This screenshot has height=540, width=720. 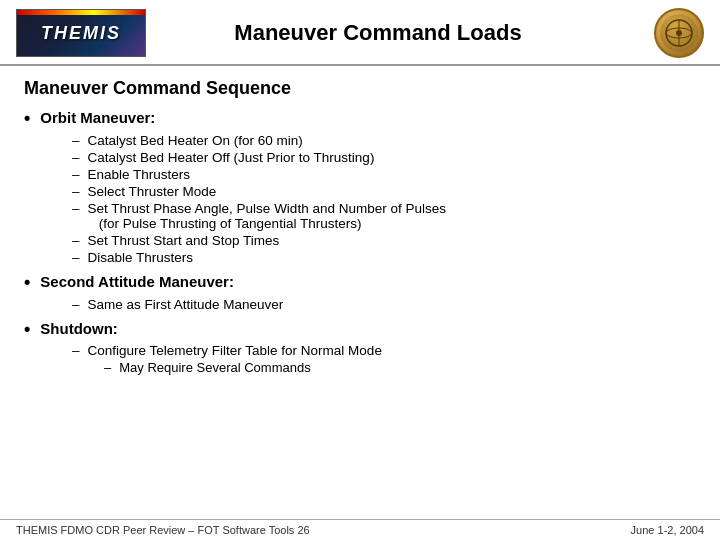 What do you see at coordinates (152, 192) in the screenshot?
I see `sub-item-text: Select Thruster Mode` at bounding box center [152, 192].